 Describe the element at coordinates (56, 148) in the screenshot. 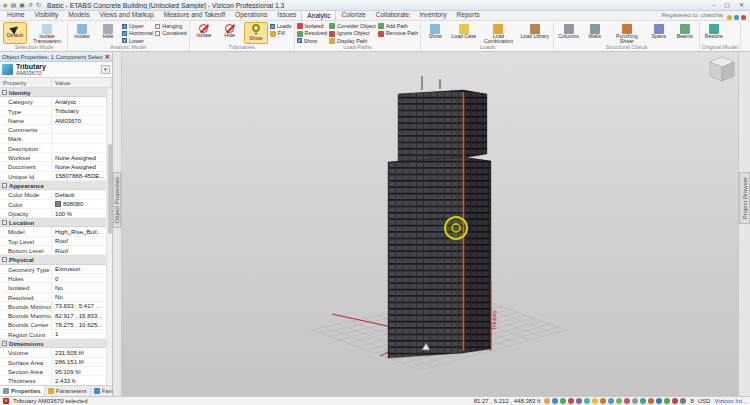

I see `property-row-description: Description` at that location.